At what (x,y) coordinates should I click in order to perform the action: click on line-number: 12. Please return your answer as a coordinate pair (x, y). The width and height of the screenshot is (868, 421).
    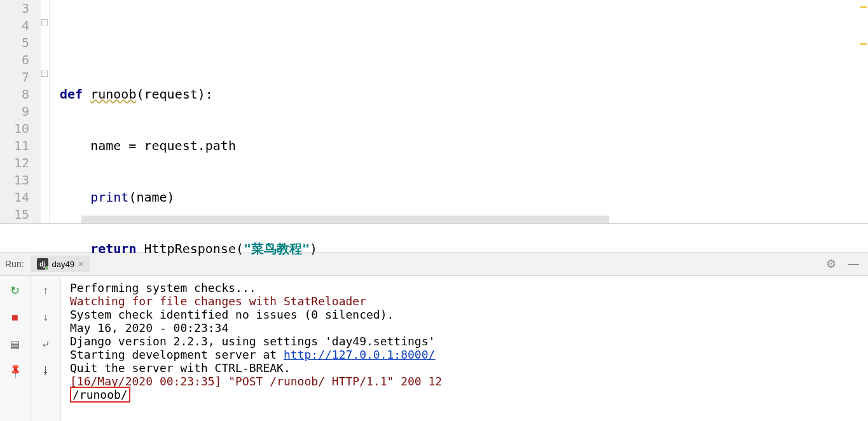
    Looking at the image, I should click on (15, 163).